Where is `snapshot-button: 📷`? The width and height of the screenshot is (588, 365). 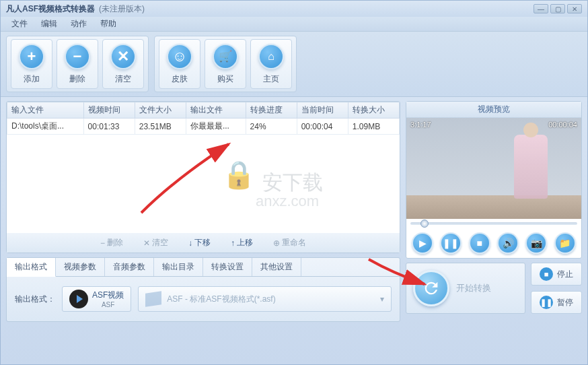
snapshot-button: 📷 is located at coordinates (536, 243).